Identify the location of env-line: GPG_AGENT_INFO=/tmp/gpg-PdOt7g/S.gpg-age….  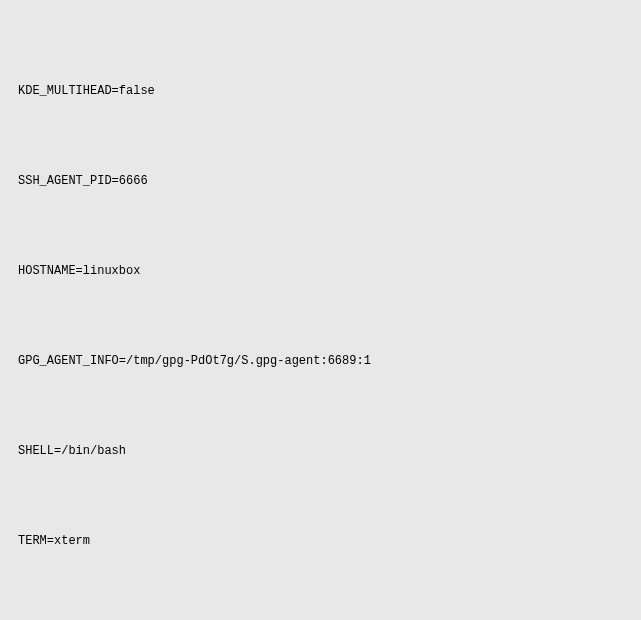
(320, 361).